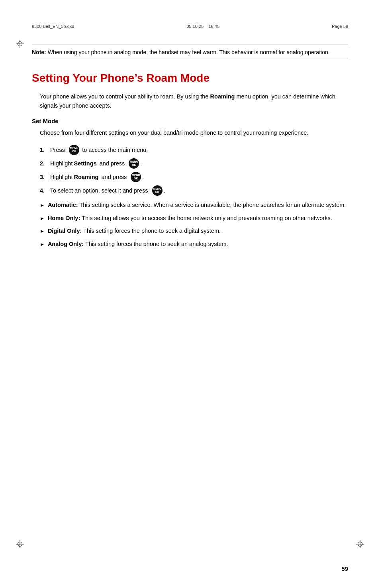 The image size is (380, 588). What do you see at coordinates (157, 244) in the screenshot?
I see `analog-only-text: This setting forces the phone to seek an…` at bounding box center [157, 244].